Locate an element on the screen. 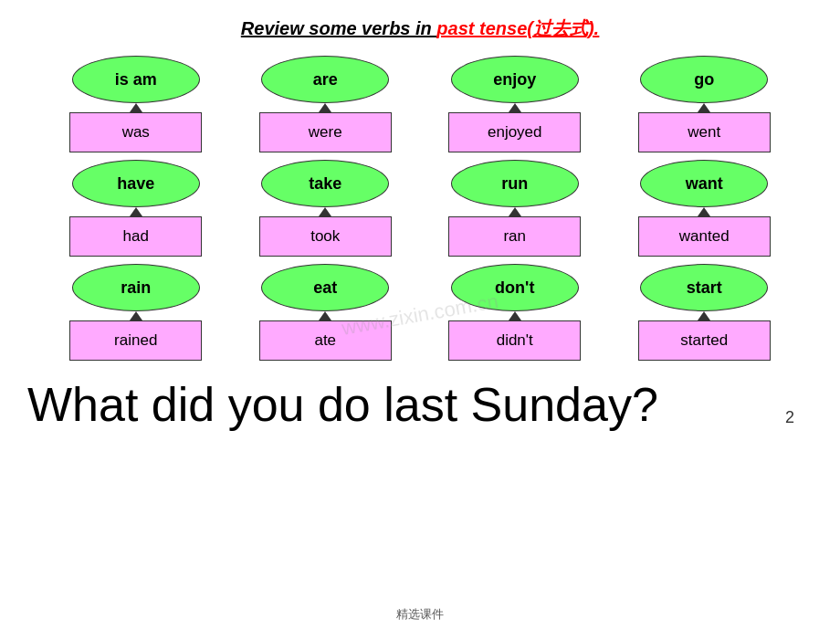  present-tense-ellipse: eat is located at coordinates (325, 288).